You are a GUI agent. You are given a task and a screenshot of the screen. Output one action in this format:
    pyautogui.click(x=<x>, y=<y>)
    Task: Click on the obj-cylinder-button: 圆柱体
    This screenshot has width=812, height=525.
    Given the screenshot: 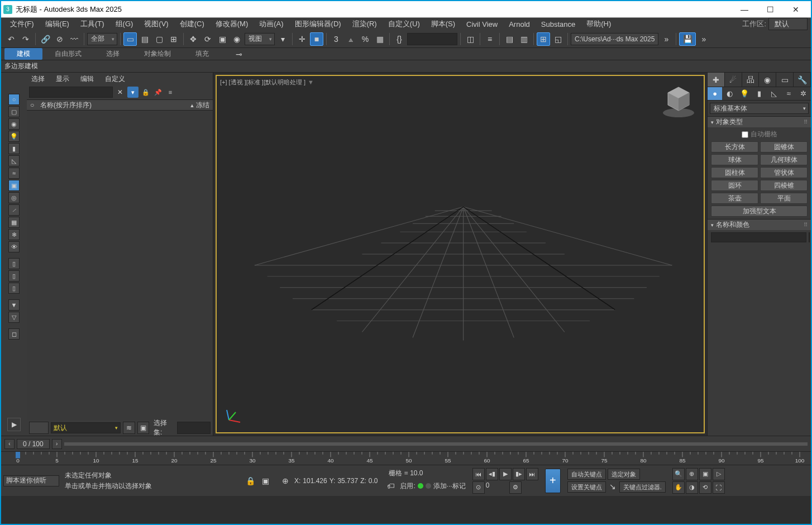 What is the action you would take?
    pyautogui.click(x=735, y=173)
    